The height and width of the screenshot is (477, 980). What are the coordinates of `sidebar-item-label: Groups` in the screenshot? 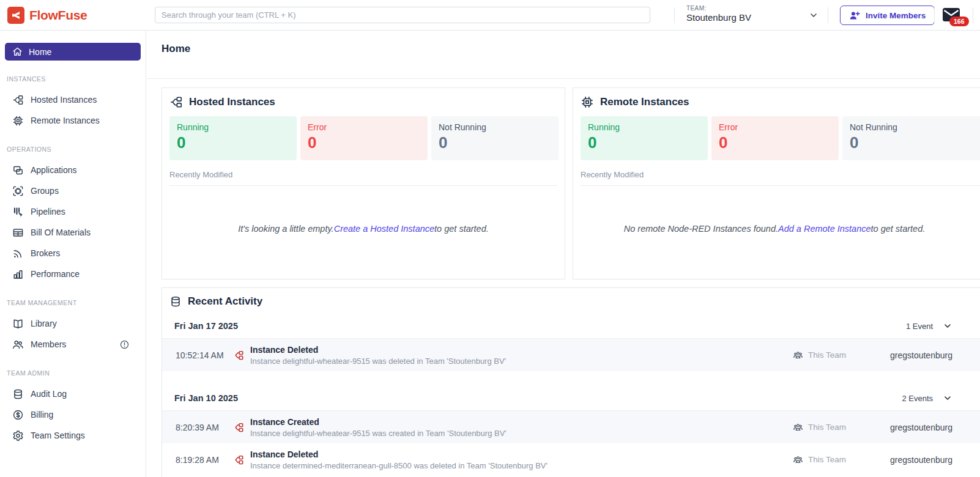 It's located at (45, 191).